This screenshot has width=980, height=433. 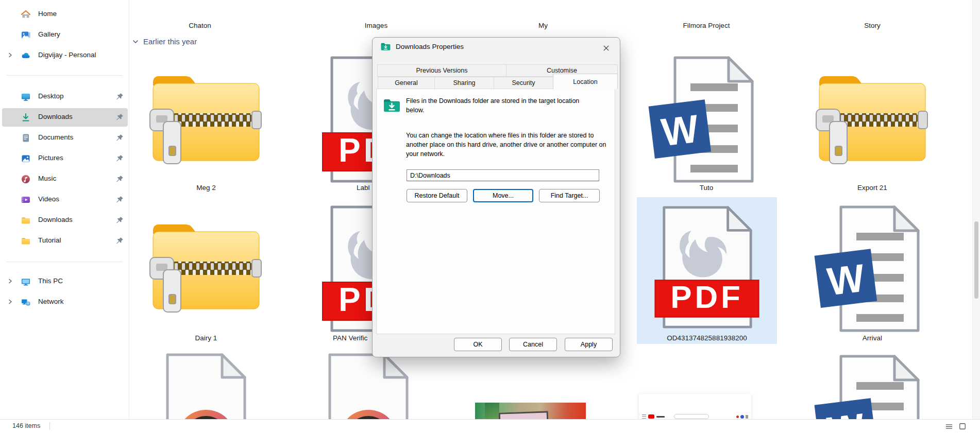 What do you see at coordinates (503, 175) in the screenshot?
I see `location-input` at bounding box center [503, 175].